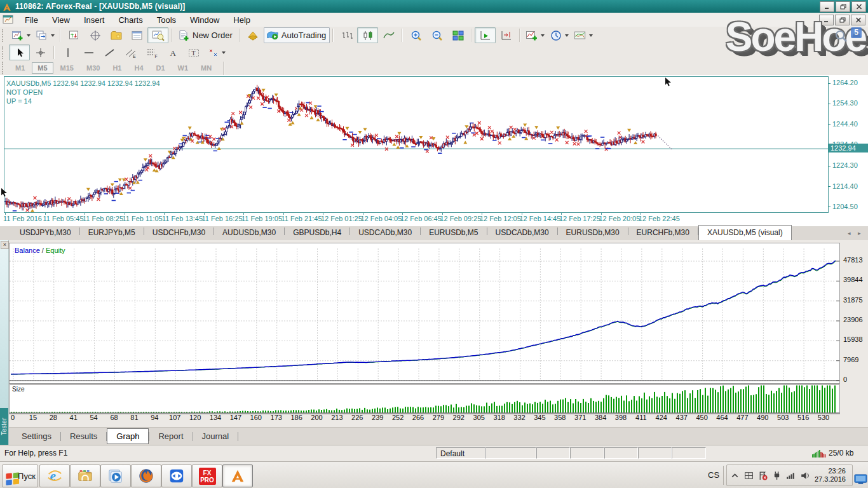 The height and width of the screenshot is (488, 868). I want to click on chart-tab-eurchfb-m30: EURCHFb,M30, so click(663, 233).